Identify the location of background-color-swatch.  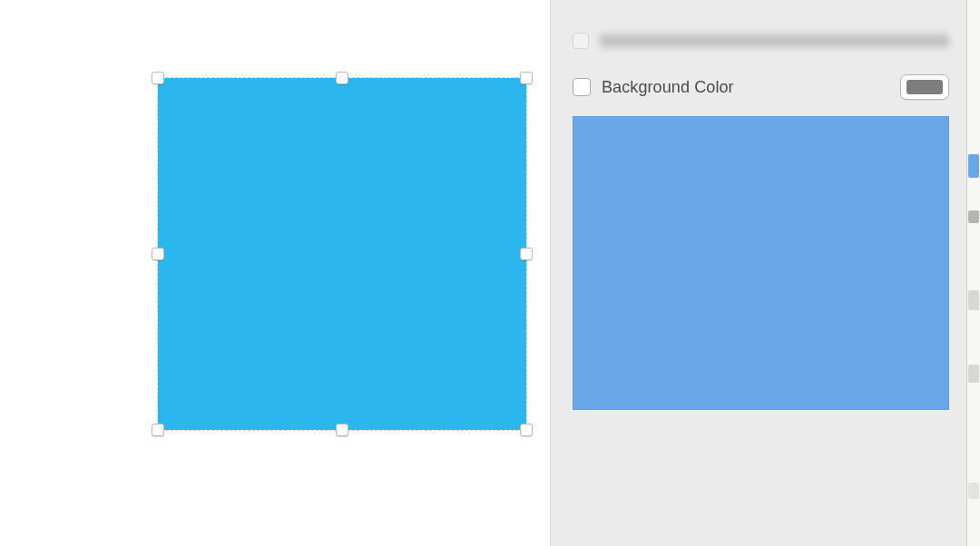
(925, 87).